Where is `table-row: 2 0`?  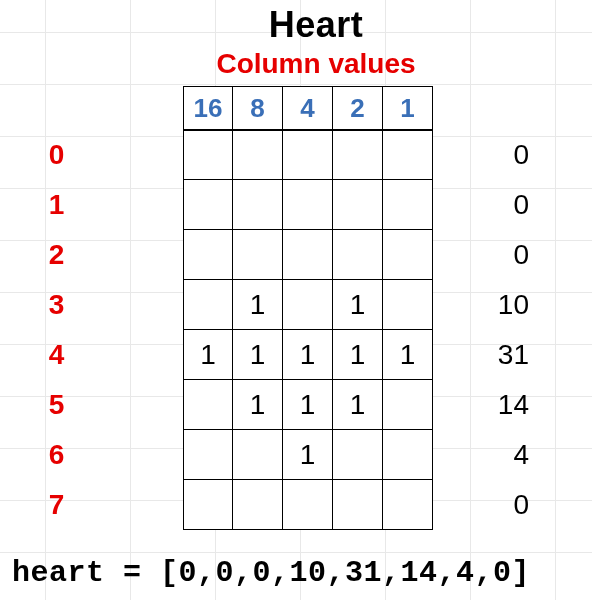 table-row: 2 0 is located at coordinates (296, 255).